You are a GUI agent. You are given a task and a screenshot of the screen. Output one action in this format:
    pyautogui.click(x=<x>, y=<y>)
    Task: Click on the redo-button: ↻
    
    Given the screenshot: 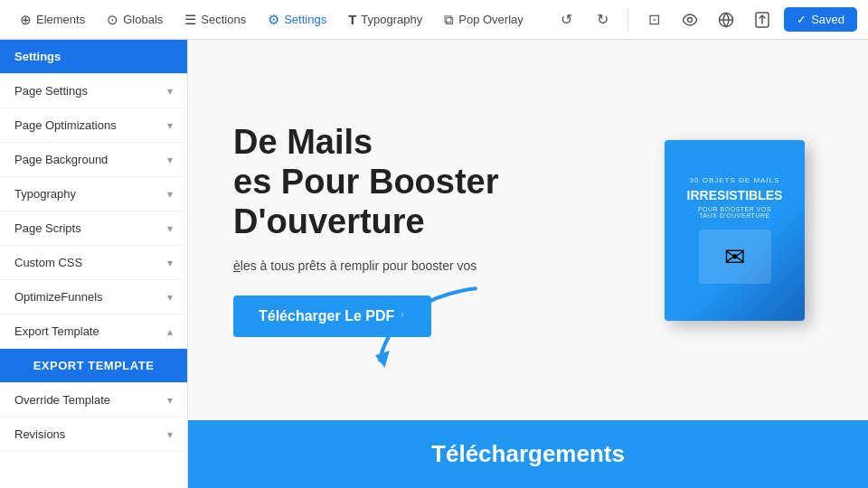 What is the action you would take?
    pyautogui.click(x=602, y=20)
    